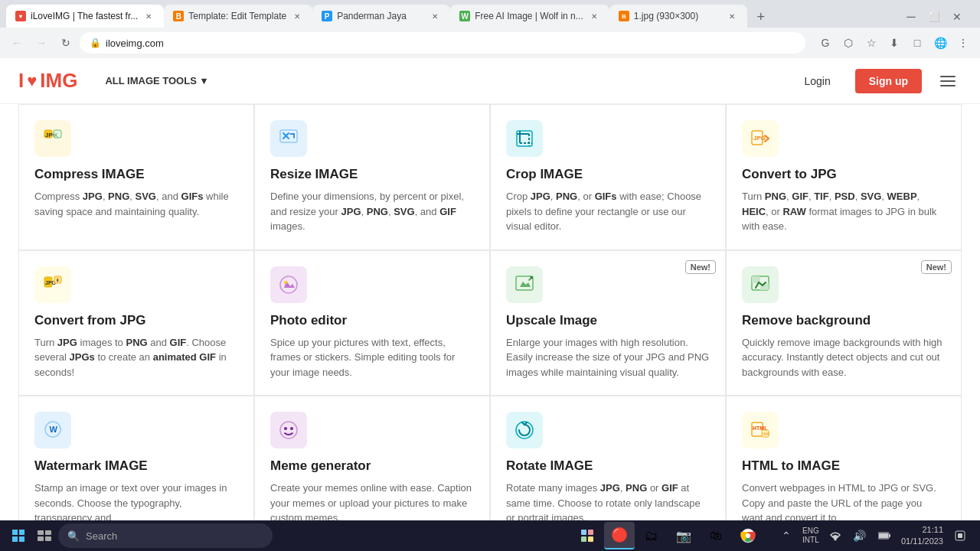 The image size is (980, 551). I want to click on forward-button: →, so click(41, 43).